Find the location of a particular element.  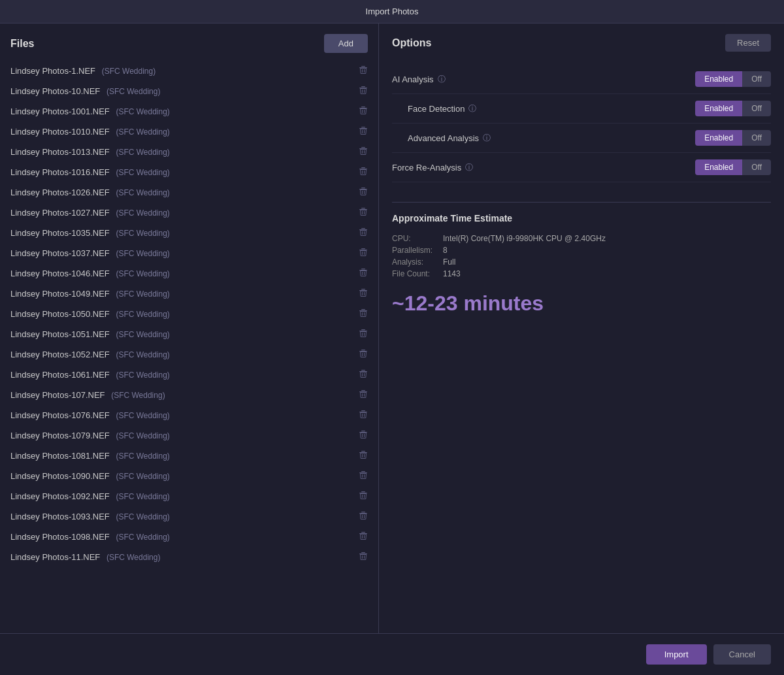

enabled-button-force-re-analysis: Enabled is located at coordinates (719, 167).